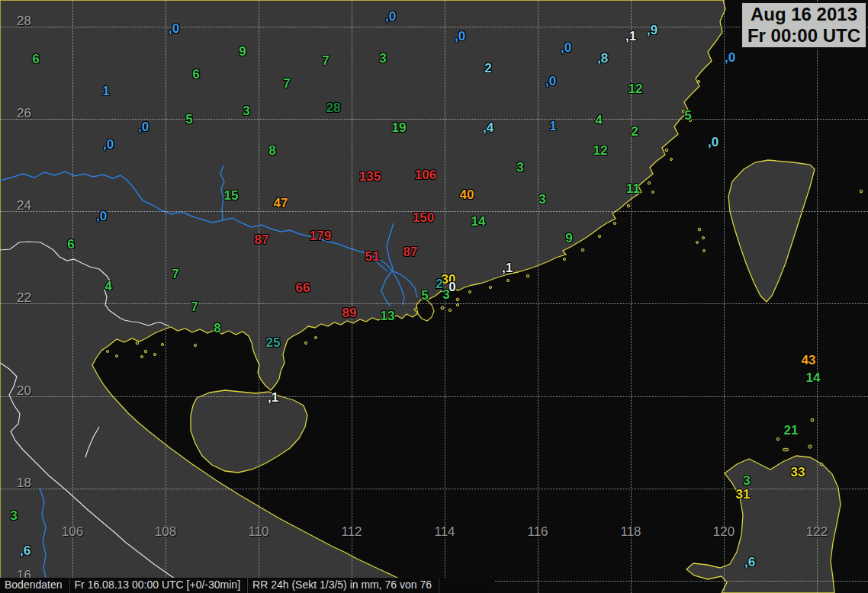  What do you see at coordinates (159, 585) in the screenshot?
I see `status-timestamp: Fr 16.08.13 00:00 UTC [+0/-30min]` at bounding box center [159, 585].